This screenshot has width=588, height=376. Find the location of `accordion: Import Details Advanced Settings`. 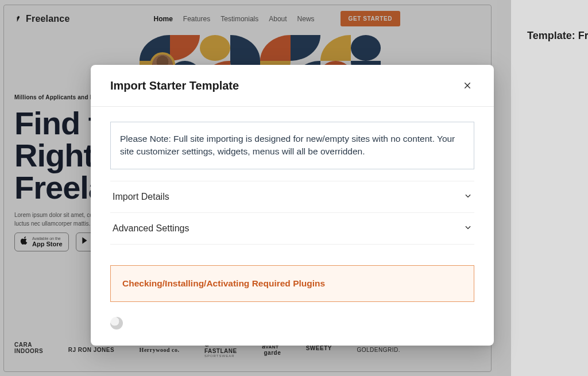

accordion: Import Details Advanced Settings is located at coordinates (292, 212).